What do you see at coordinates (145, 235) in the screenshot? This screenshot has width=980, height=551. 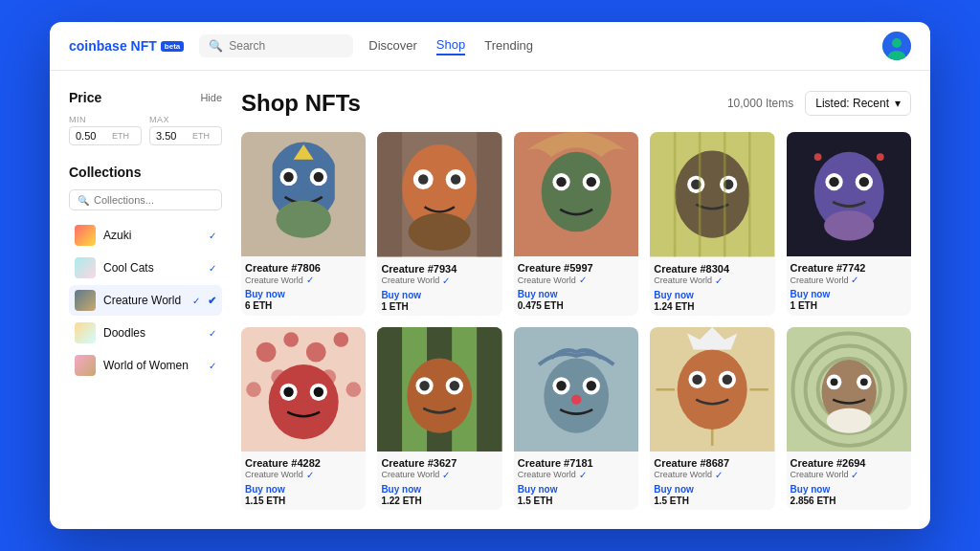 I see `collection-item-azuki: Azuki ✓` at bounding box center [145, 235].